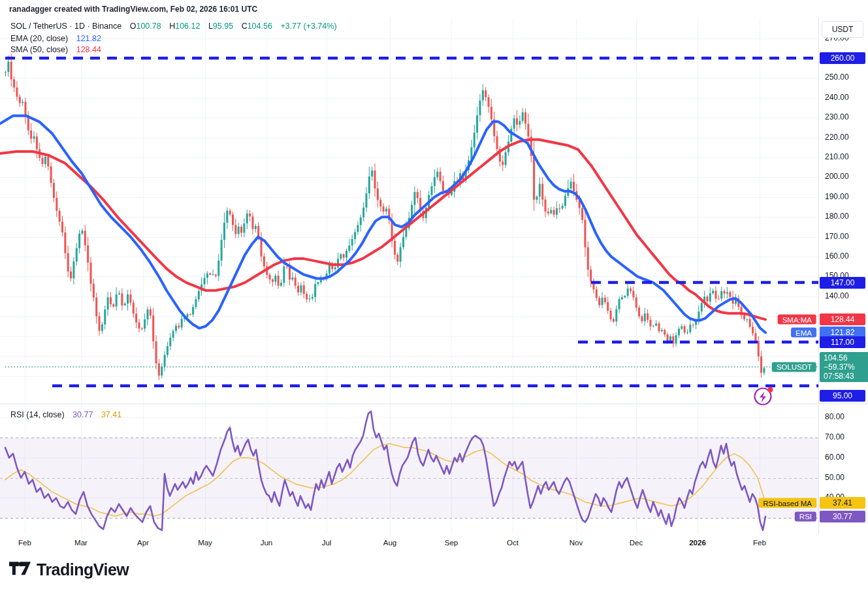 This screenshot has height=593, width=868. Describe the element at coordinates (146, 26) in the screenshot. I see `ohlc-open: O100.78` at that location.